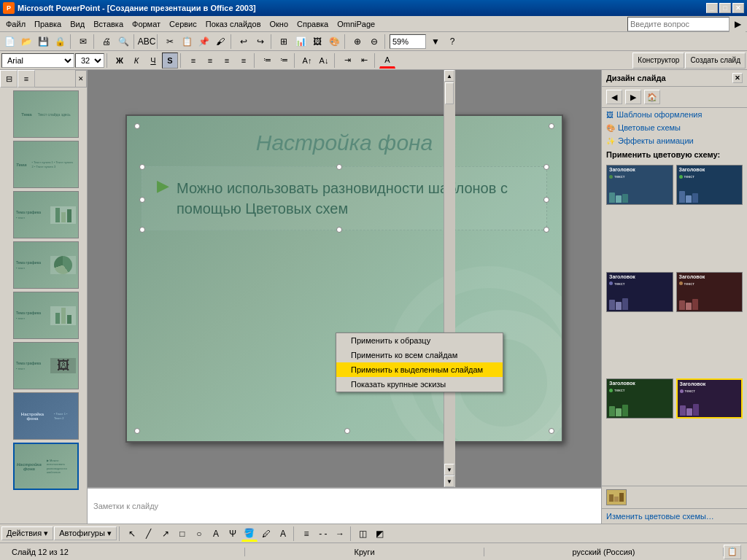 This screenshot has width=747, height=560. I want to click on select-cursor: ↖, so click(132, 534).